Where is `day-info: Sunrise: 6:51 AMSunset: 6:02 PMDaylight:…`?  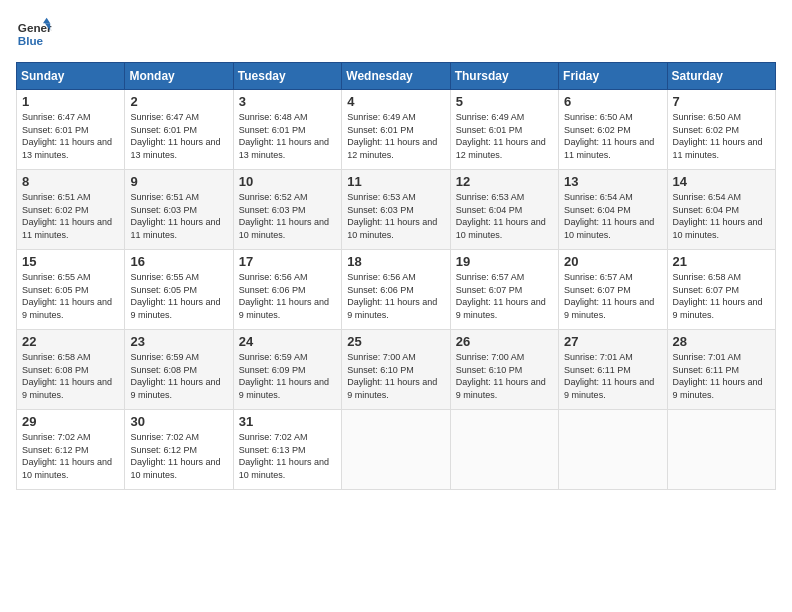
day-info: Sunrise: 6:51 AMSunset: 6:02 PMDaylight:… is located at coordinates (70, 216).